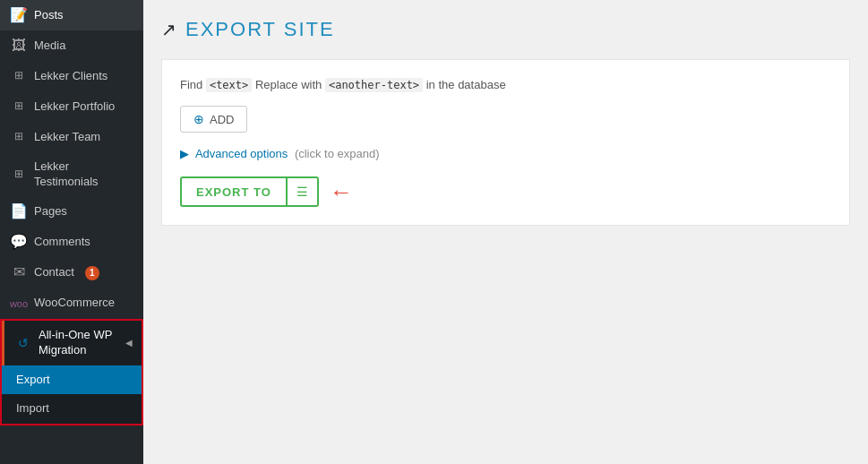 This screenshot has width=868, height=464. Describe the element at coordinates (19, 212) in the screenshot. I see `pages-icon: 📄` at that location.